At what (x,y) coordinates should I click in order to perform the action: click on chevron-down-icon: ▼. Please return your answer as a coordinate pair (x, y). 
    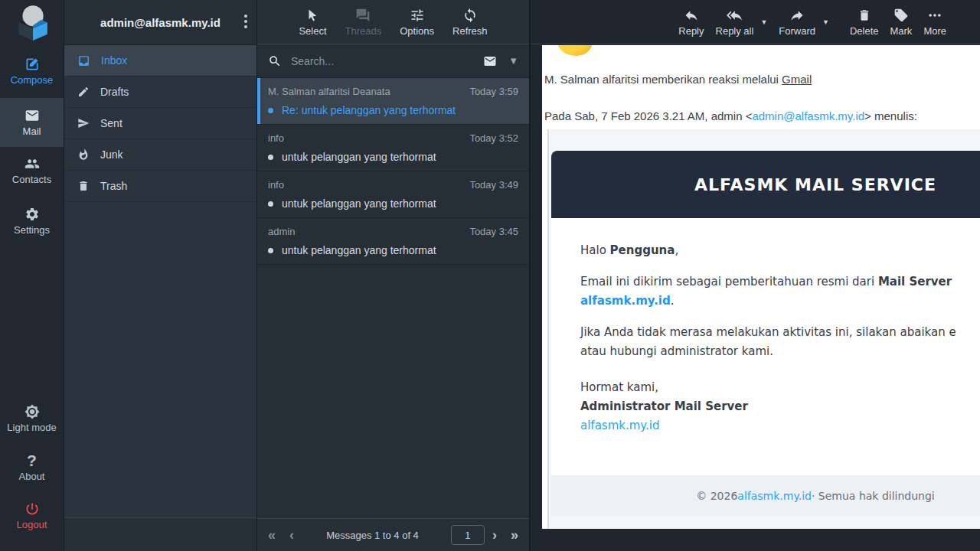
    Looking at the image, I should click on (513, 61).